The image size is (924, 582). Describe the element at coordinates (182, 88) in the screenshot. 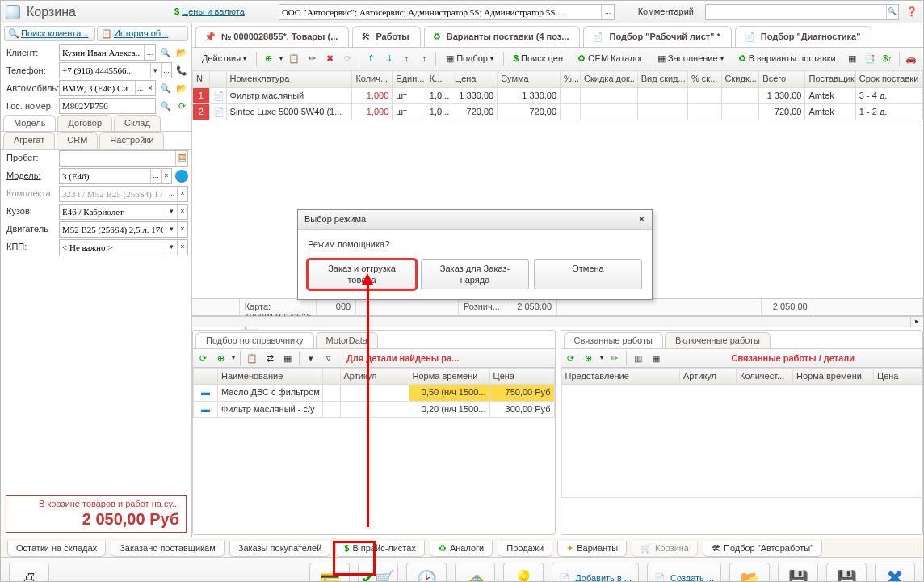

I see `car-open-icon: 📂` at that location.